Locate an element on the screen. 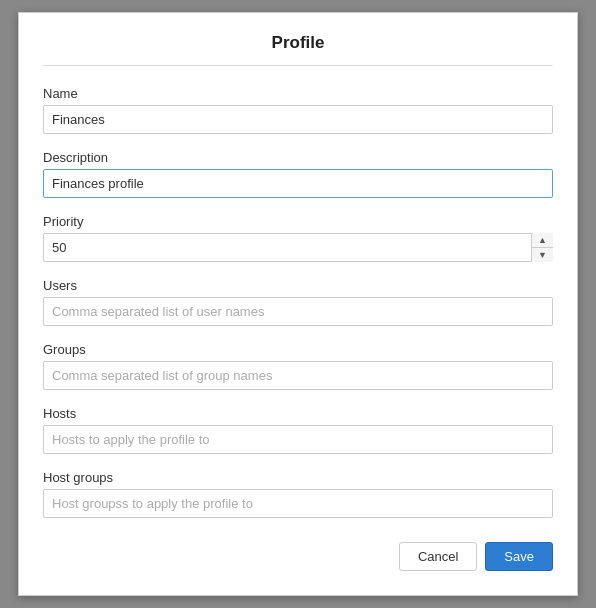  priority-input is located at coordinates (298, 248).